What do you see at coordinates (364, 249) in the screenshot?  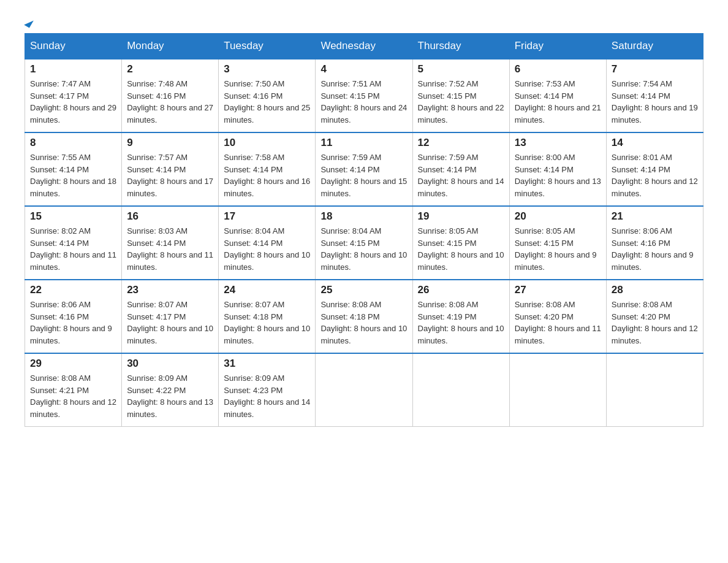 I see `day-info: Sunrise: 8:04 AM Sunset: 4:15 PM Dayligh…` at bounding box center [364, 249].